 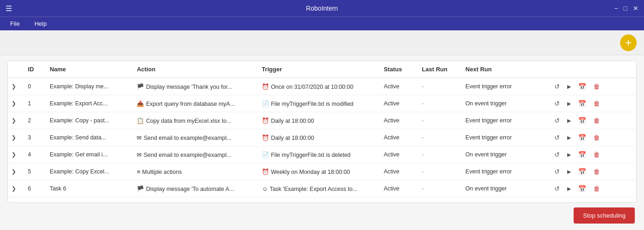 I want to click on table-row: ❯ 1 Example: Export Acc... 📤Export query…, so click(x=322, y=104).